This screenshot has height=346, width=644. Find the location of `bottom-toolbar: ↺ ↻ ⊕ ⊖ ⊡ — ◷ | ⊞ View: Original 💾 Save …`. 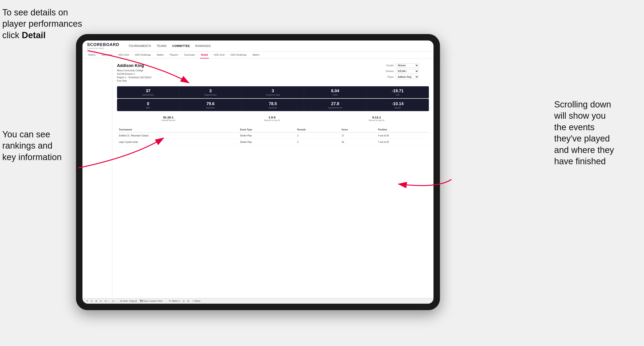

bottom-toolbar: ↺ ↻ ⊕ ⊖ ⊡ — ◷ | ⊞ View: Original 💾 Save … is located at coordinates (258, 301).